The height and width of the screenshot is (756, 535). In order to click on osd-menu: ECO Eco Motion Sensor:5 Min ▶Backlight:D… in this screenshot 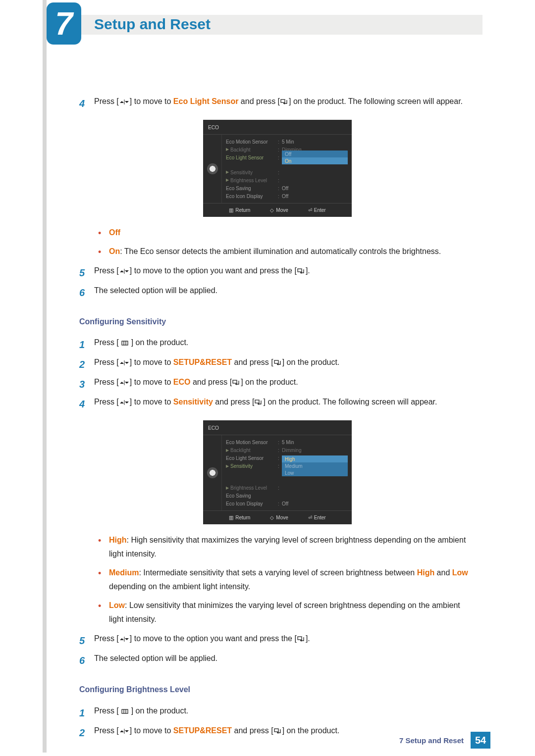, I will do `click(277, 472)`.